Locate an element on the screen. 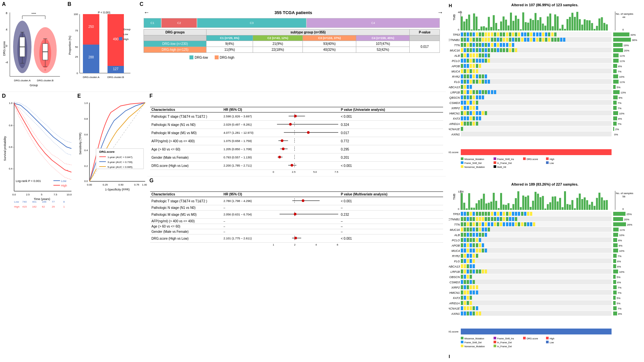  ylabel-a: DRG.score is located at coordinates (4, 49).